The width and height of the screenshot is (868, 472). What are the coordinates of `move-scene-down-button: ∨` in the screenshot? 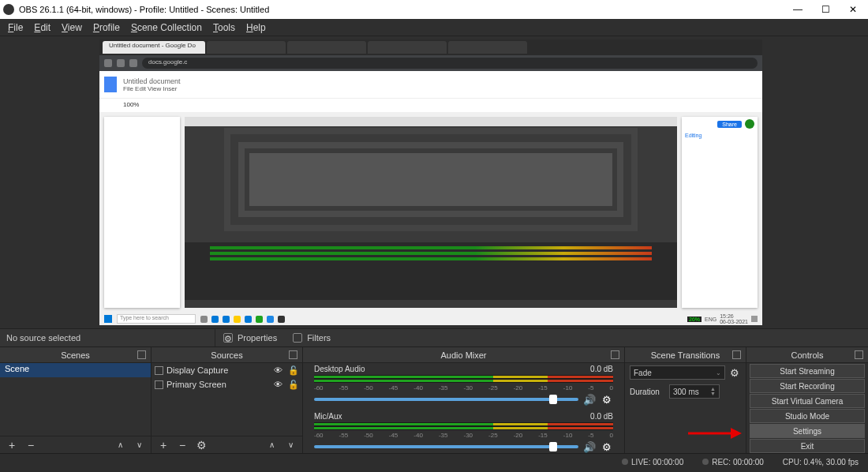 It's located at (139, 445).